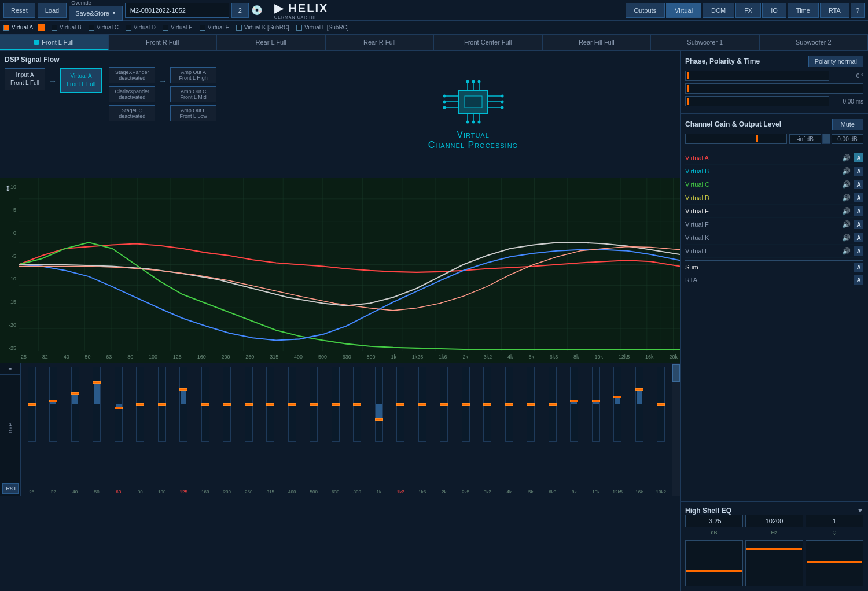 The image size is (868, 591). What do you see at coordinates (400, 404) in the screenshot?
I see `eq-track-1k2` at bounding box center [400, 404].